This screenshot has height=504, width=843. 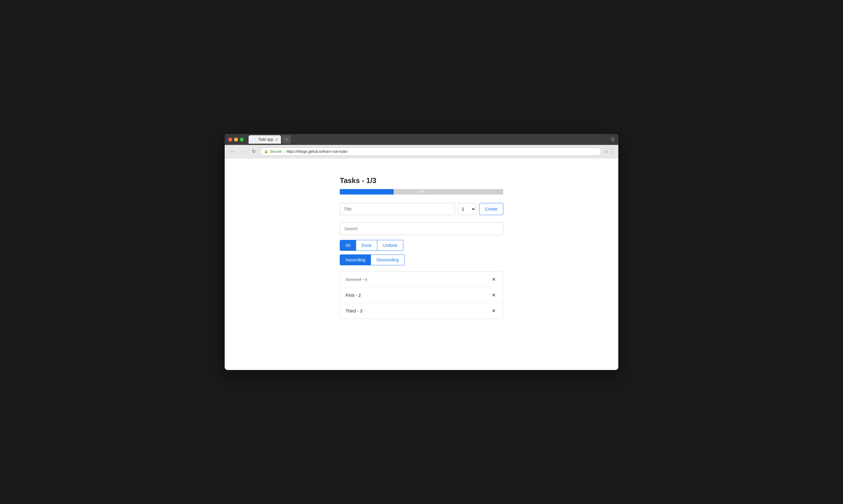 What do you see at coordinates (254, 140) in the screenshot?
I see `tab-icon: 📄` at bounding box center [254, 140].